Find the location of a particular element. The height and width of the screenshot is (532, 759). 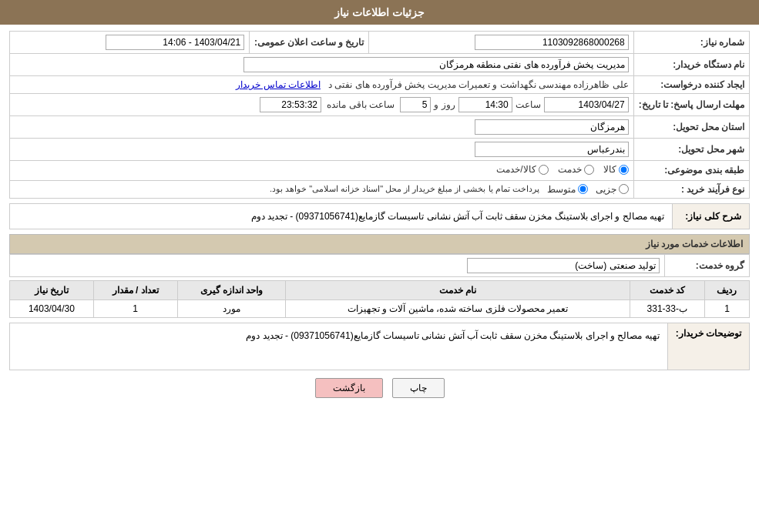

category-radio-kala-input is located at coordinates (624, 169).